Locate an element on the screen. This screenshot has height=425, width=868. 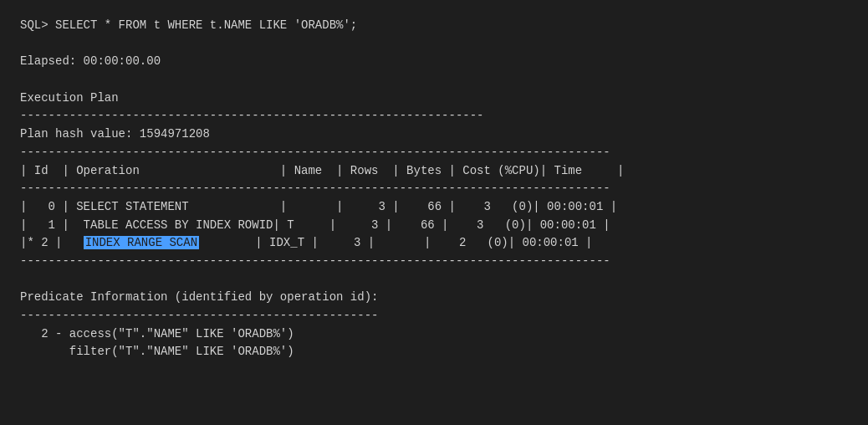
table-row-2: |* 2 | INDEX RANGE SCAN | IDX_T | 3 | | … is located at coordinates (434, 243).